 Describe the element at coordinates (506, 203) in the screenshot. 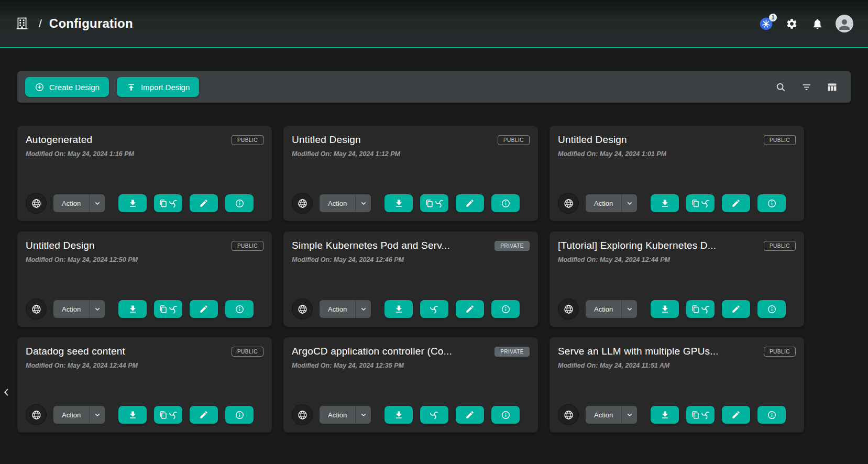

I see `info-icon` at that location.